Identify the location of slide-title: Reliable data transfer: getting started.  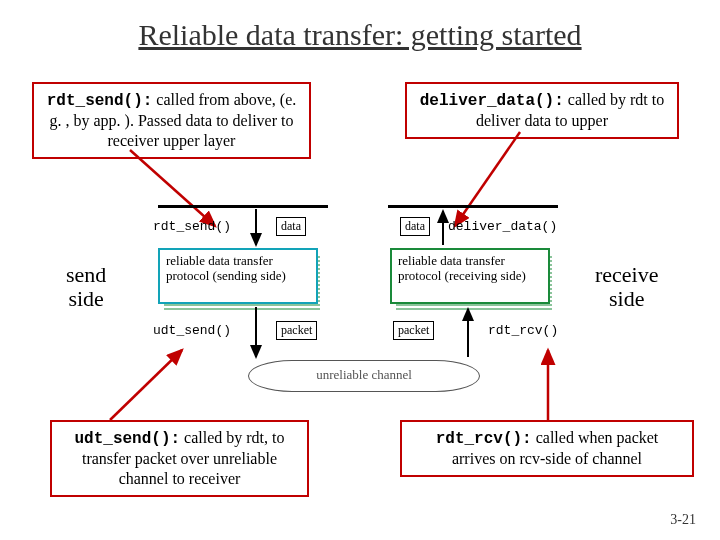
(360, 35).